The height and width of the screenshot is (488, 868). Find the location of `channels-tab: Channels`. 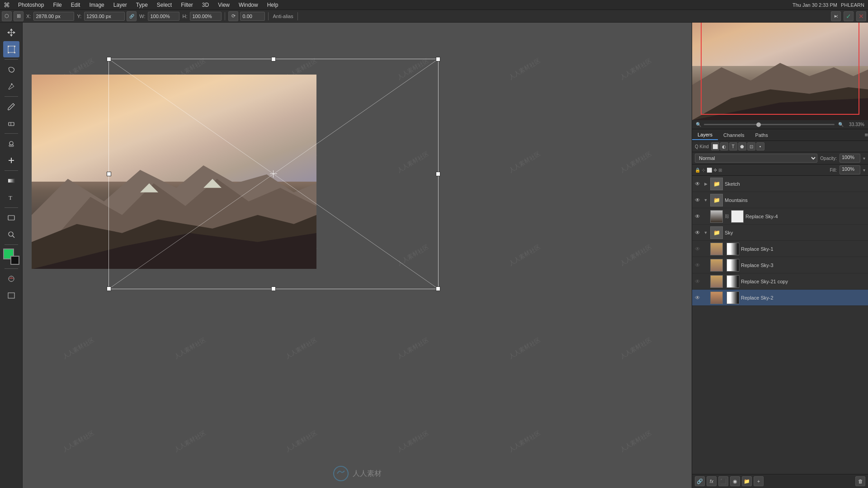

channels-tab: Channels is located at coordinates (734, 135).